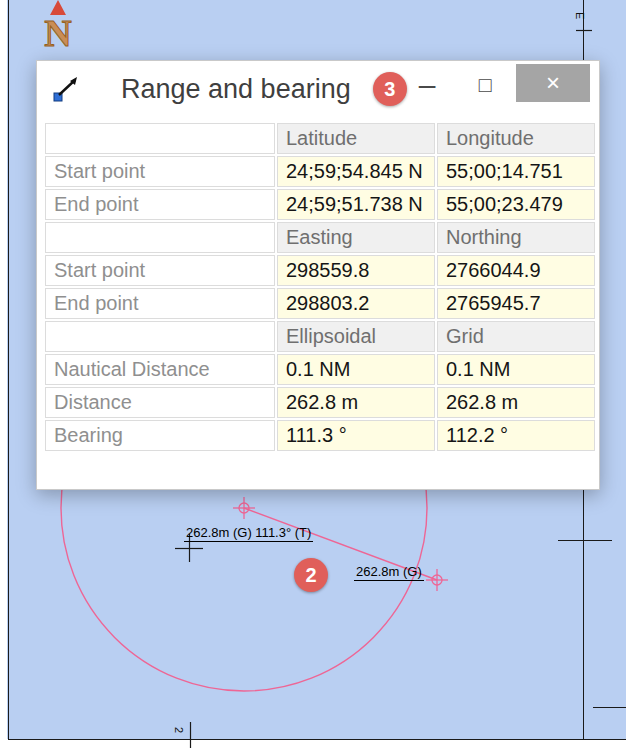  I want to click on range-bearing-icon, so click(66, 89).